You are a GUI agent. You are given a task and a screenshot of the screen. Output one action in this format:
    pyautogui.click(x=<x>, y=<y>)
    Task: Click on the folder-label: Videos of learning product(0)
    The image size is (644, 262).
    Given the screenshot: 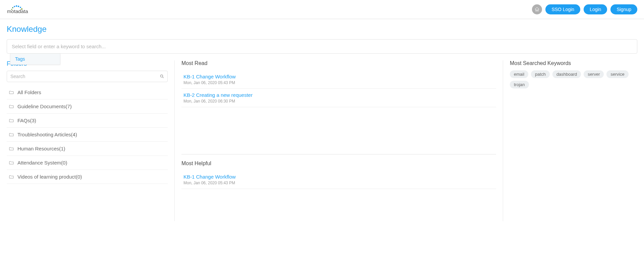 What is the action you would take?
    pyautogui.click(x=50, y=177)
    